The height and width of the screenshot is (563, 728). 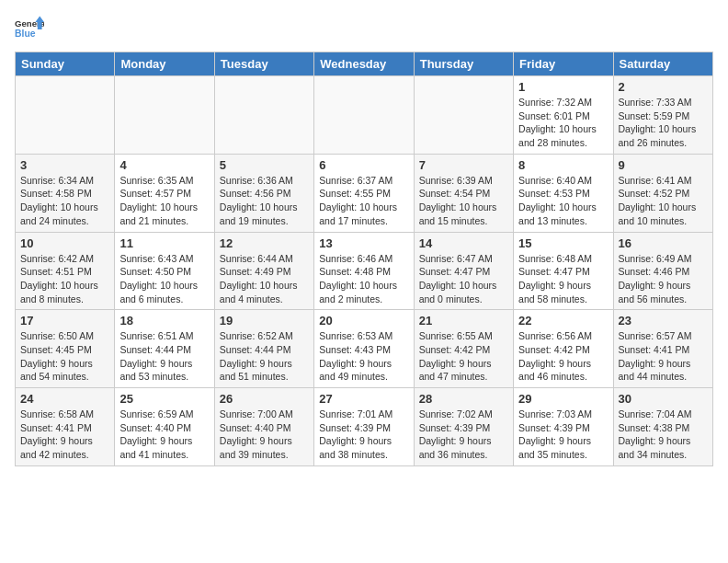 What do you see at coordinates (563, 243) in the screenshot?
I see `day-number: 15` at bounding box center [563, 243].